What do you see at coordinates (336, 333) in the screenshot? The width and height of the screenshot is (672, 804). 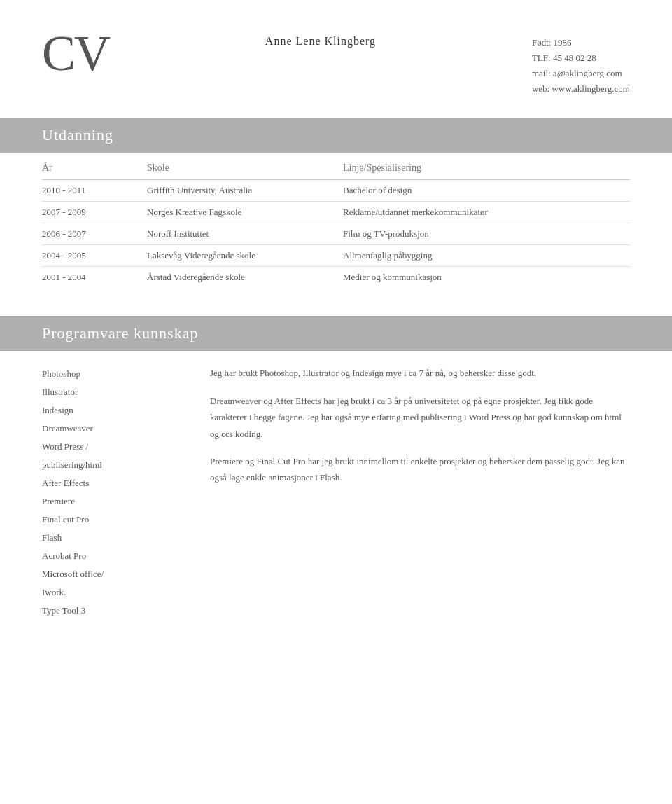 I see `software-title: Programvare kunnskap` at bounding box center [336, 333].